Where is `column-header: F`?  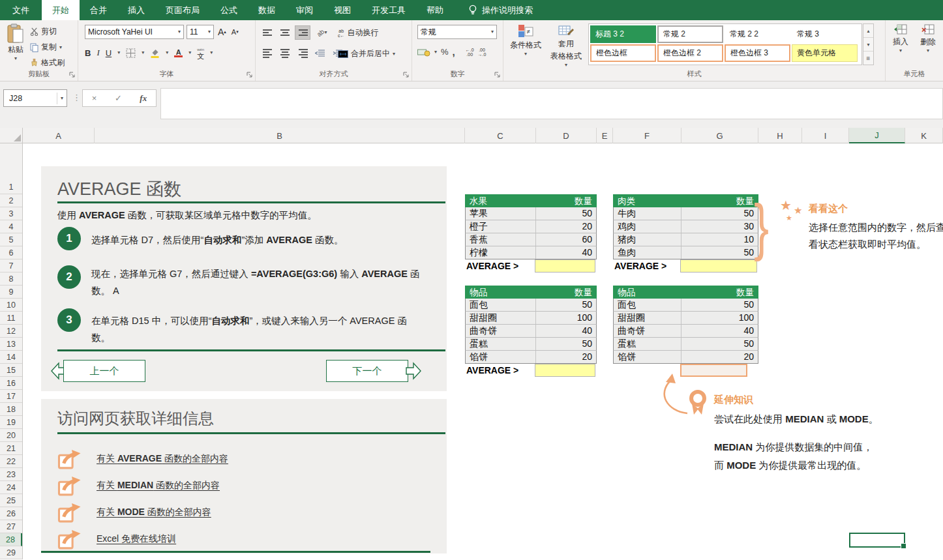 column-header: F is located at coordinates (647, 136).